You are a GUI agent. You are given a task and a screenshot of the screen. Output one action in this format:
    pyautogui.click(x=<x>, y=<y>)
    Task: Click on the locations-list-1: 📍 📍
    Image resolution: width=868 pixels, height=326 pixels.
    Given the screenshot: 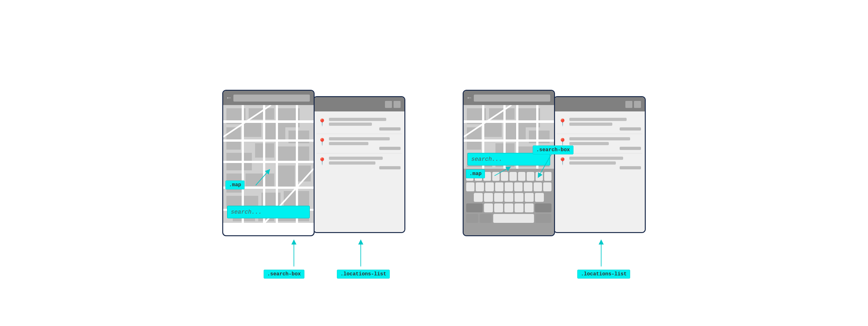 What is the action you would take?
    pyautogui.click(x=359, y=172)
    